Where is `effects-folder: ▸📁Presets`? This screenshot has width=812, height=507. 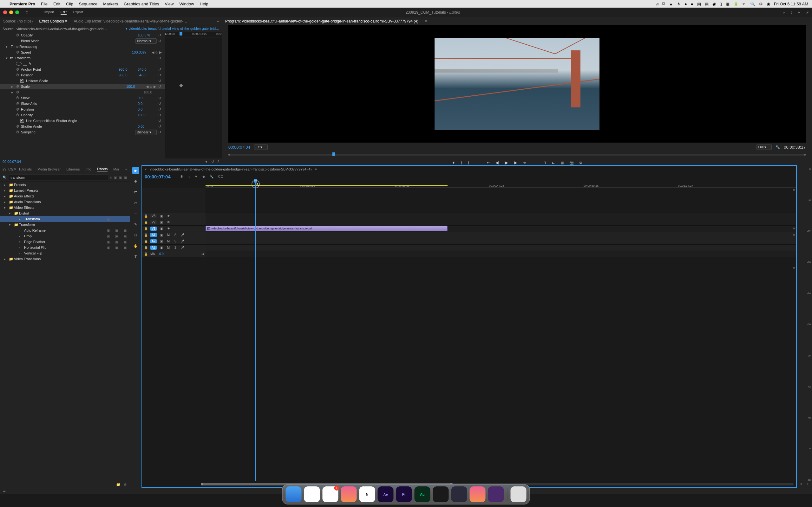
effects-folder: ▸📁Presets is located at coordinates (65, 184).